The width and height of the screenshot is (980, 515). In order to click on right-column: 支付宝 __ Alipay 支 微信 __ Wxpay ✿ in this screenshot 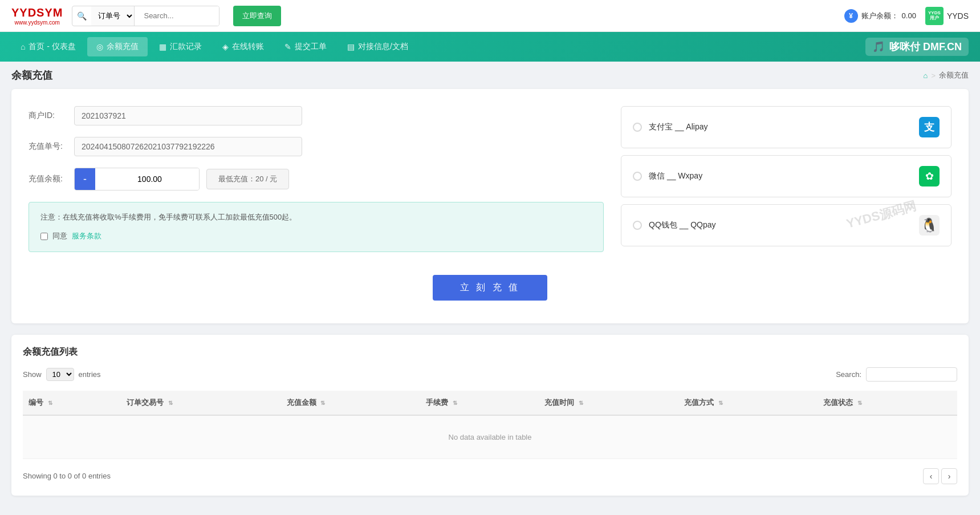, I will do `click(786, 176)`.